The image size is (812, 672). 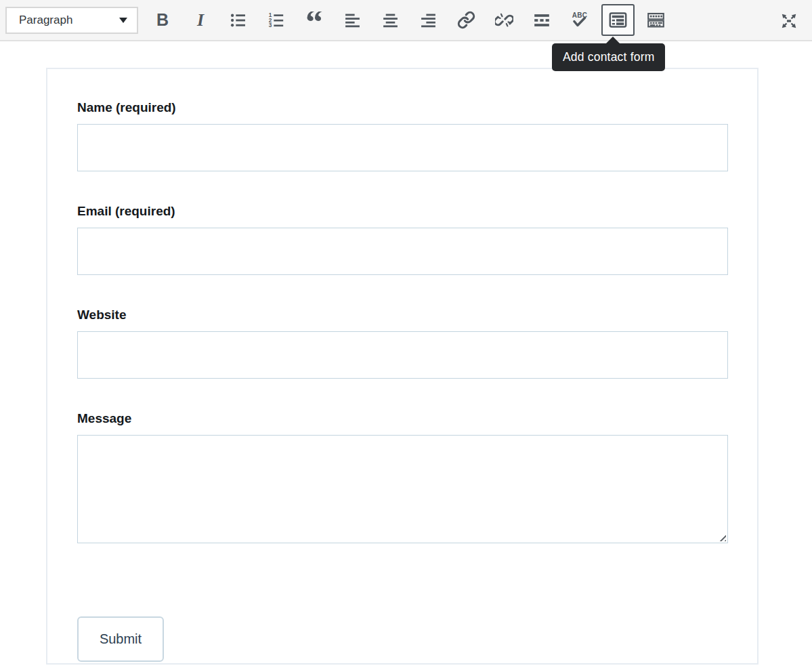 I want to click on bold-icon: B, so click(x=163, y=20).